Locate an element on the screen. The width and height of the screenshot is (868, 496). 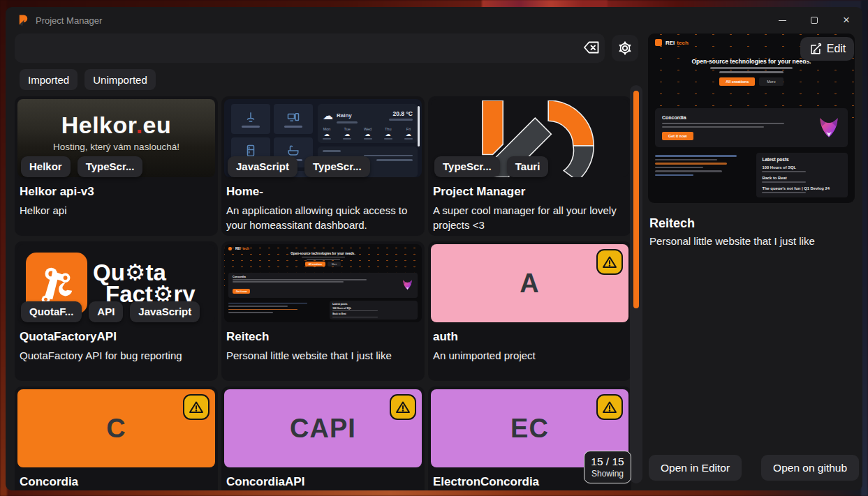
robot-arm-icon is located at coordinates (57, 283).